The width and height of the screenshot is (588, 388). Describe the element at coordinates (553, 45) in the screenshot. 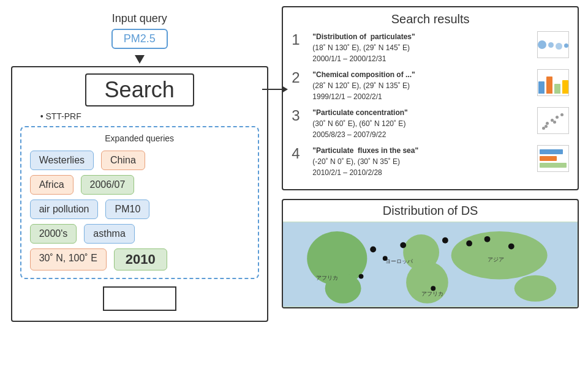

I see `scatter-dots-icon` at that location.